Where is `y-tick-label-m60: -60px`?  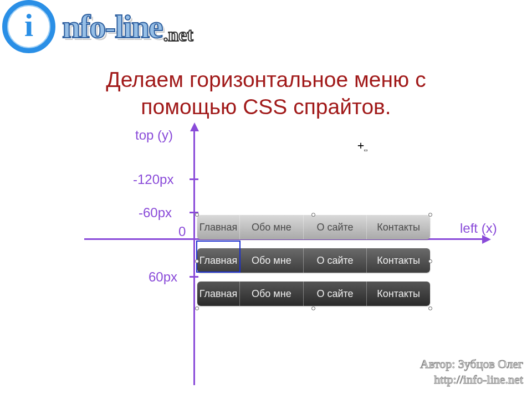
y-tick-label-m60: -60px is located at coordinates (155, 213).